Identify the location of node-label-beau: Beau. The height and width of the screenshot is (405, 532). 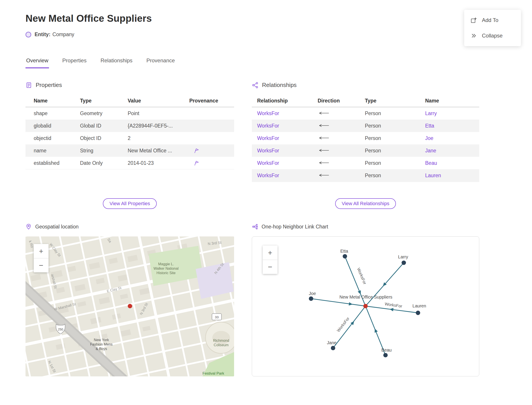
(386, 350).